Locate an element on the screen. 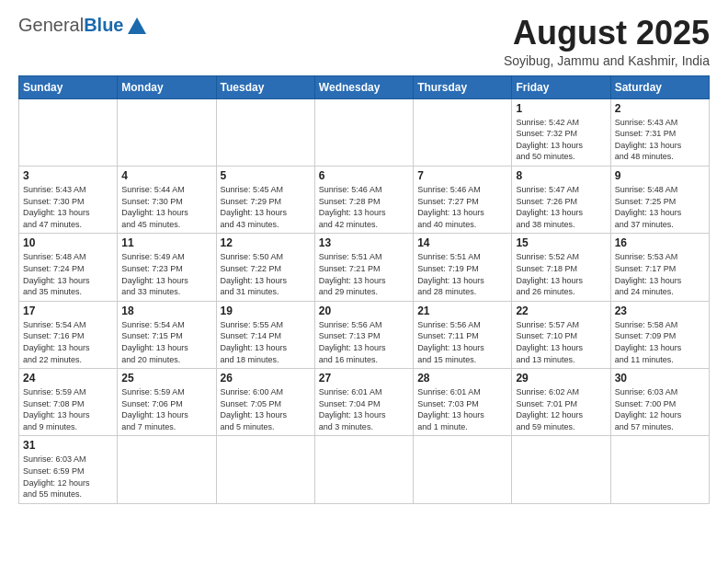 Image resolution: width=728 pixels, height=563 pixels. day-number: 23 is located at coordinates (660, 311).